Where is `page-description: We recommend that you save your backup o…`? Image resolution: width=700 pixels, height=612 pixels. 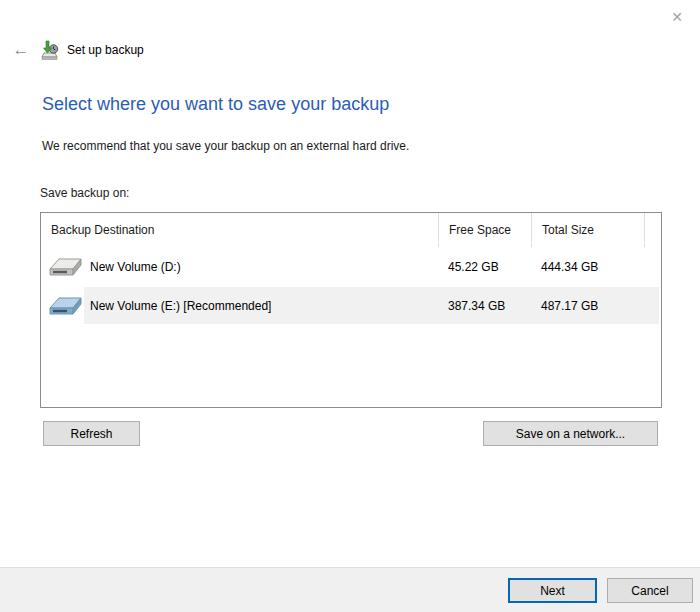 page-description: We recommend that you save your backup o… is located at coordinates (226, 146).